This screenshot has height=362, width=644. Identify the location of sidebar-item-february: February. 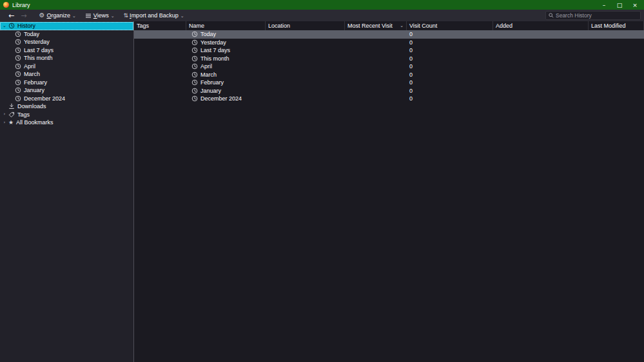
(67, 82).